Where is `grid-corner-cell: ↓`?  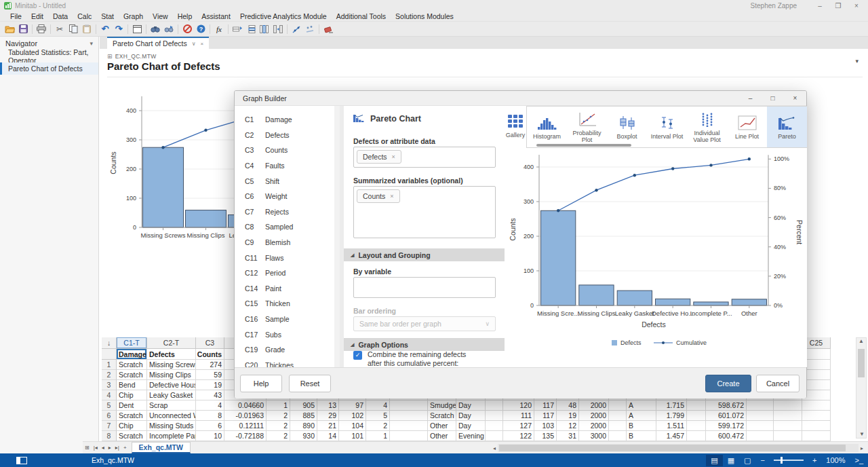 grid-corner-cell: ↓ is located at coordinates (109, 343).